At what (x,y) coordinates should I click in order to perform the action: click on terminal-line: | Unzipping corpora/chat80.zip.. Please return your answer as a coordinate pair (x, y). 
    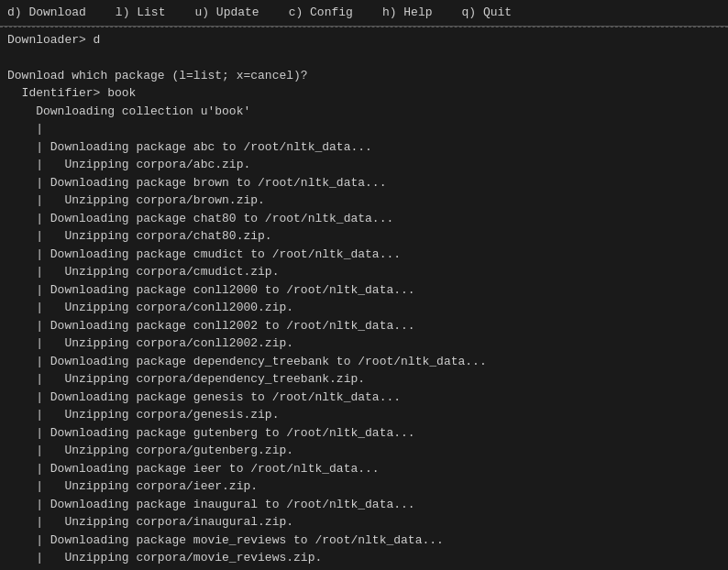
    Looking at the image, I should click on (364, 236).